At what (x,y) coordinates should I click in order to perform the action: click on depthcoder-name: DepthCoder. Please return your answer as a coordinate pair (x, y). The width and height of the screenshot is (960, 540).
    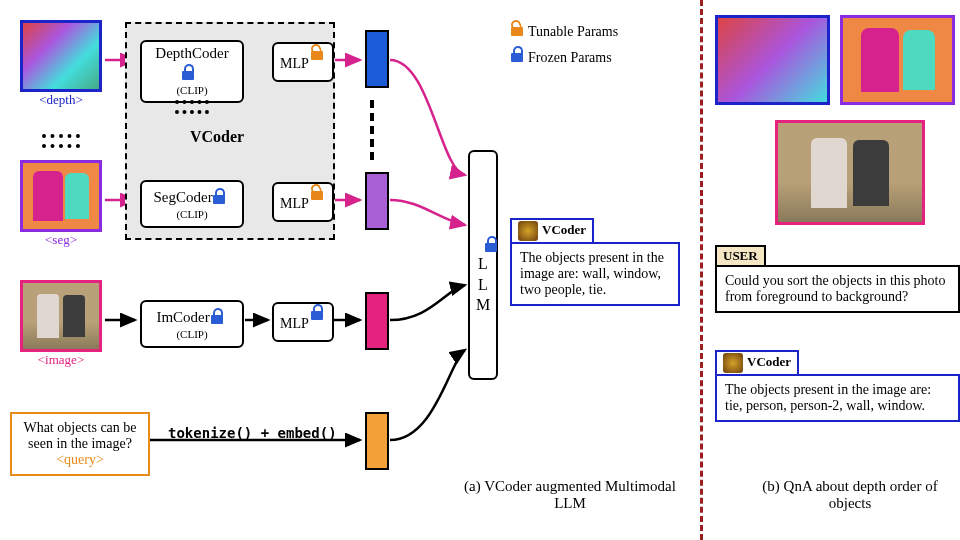
    Looking at the image, I should click on (192, 53).